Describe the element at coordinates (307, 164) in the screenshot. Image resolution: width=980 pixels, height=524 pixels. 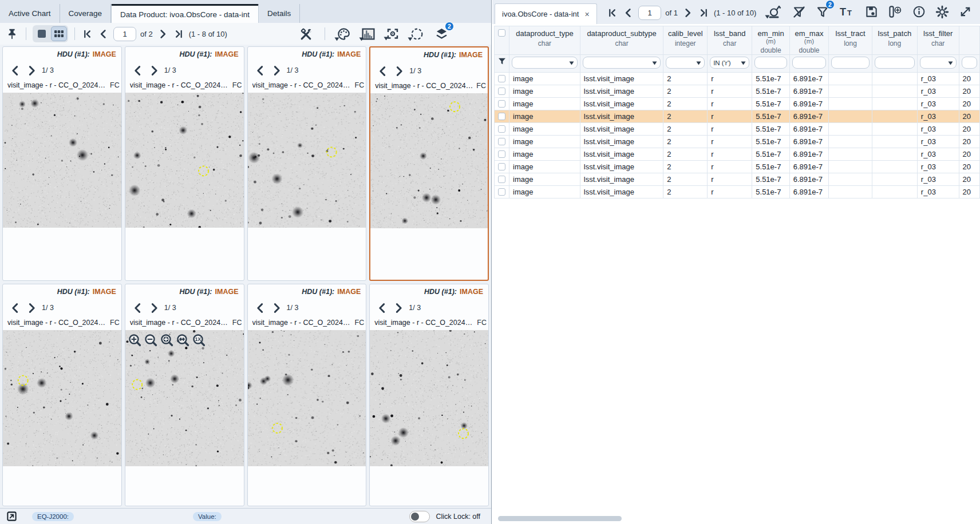
I see `image-tile-3: HDU (#1):IMAGE1/ 3visit_image - r - CC_O…` at that location.